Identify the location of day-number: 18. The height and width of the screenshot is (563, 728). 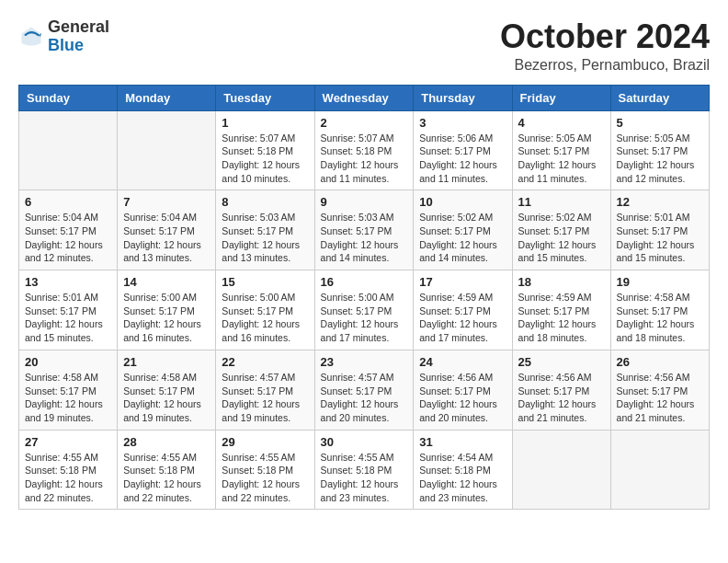
(562, 282).